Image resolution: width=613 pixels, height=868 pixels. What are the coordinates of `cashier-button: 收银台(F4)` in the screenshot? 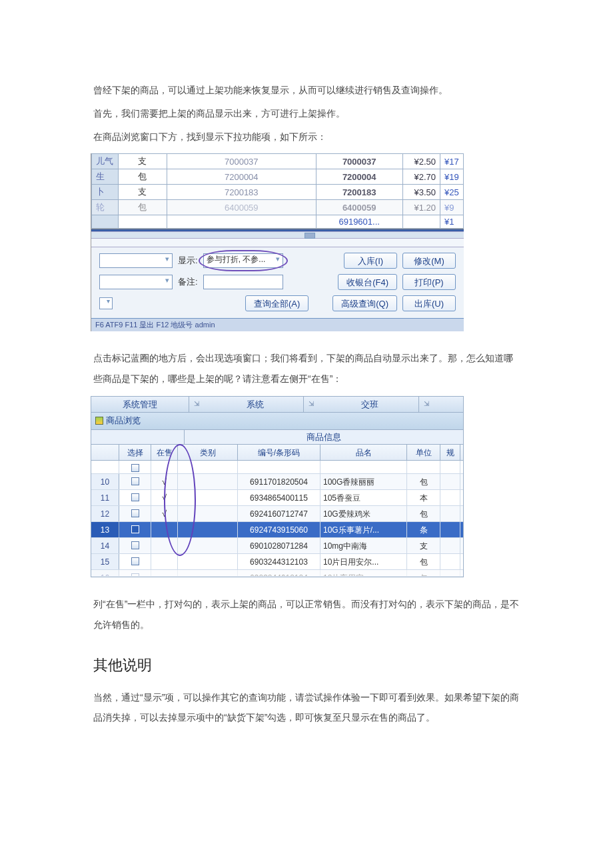 It's located at (368, 282).